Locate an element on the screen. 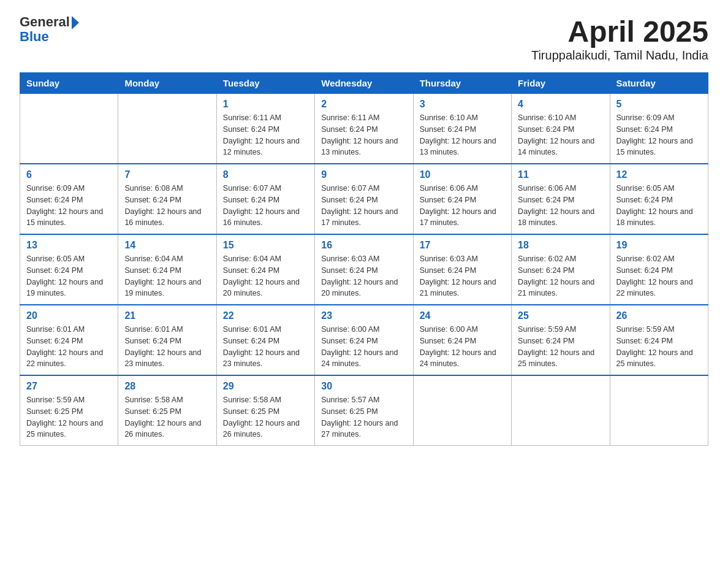 The width and height of the screenshot is (728, 563). logo-arrow-icon is located at coordinates (75, 23).